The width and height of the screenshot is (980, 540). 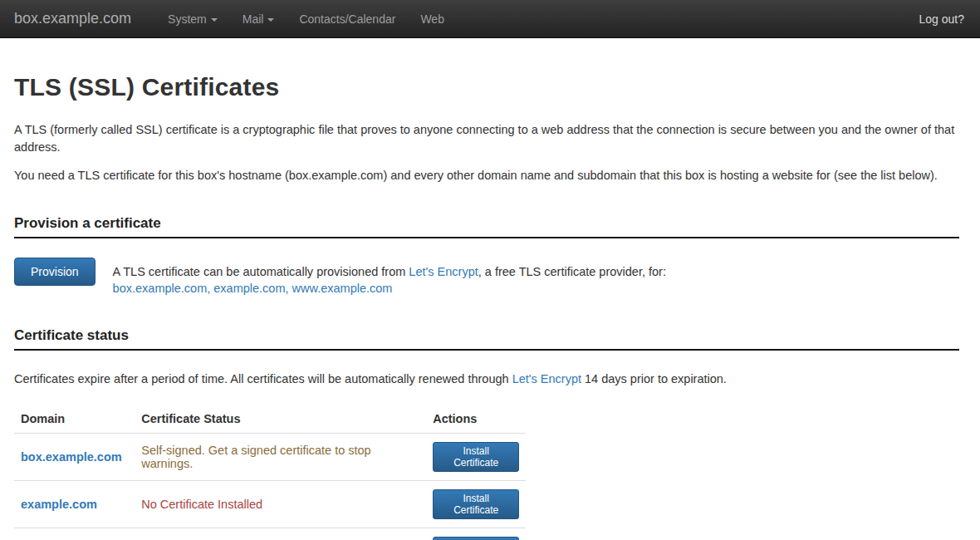 What do you see at coordinates (281, 457) in the screenshot?
I see `certificate-status-text: Self-signed. Get a signed certificate to…` at bounding box center [281, 457].